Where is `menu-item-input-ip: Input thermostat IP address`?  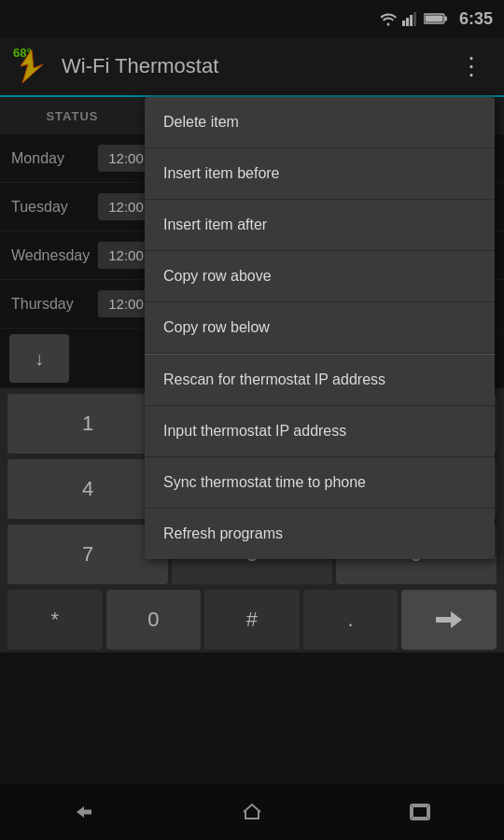 menu-item-input-ip: Input thermostat IP address is located at coordinates (319, 431).